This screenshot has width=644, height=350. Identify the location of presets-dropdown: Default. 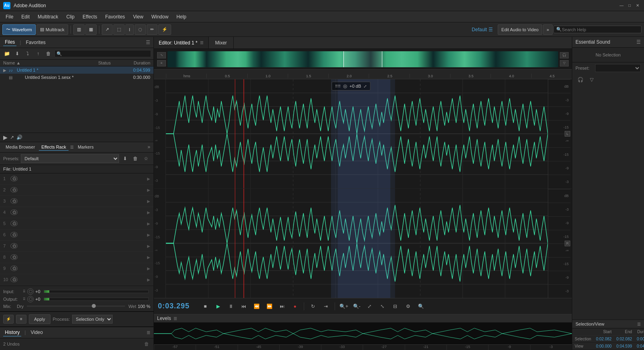
(70, 159).